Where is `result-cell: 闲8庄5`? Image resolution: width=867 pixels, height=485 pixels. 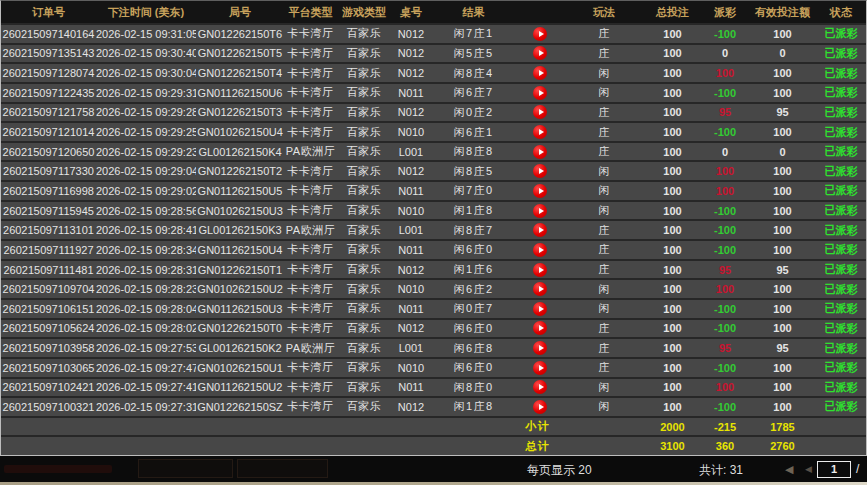
result-cell: 闲8庄5 is located at coordinates (474, 172).